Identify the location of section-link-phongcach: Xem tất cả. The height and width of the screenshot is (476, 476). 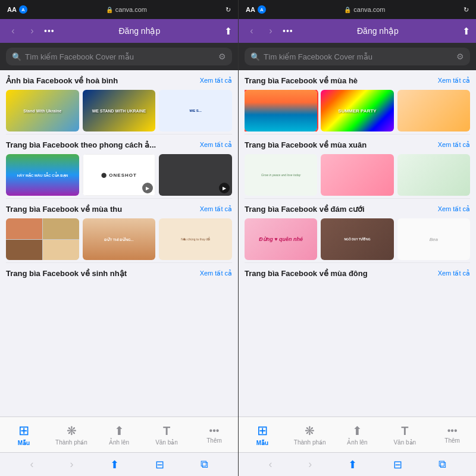
(216, 145).